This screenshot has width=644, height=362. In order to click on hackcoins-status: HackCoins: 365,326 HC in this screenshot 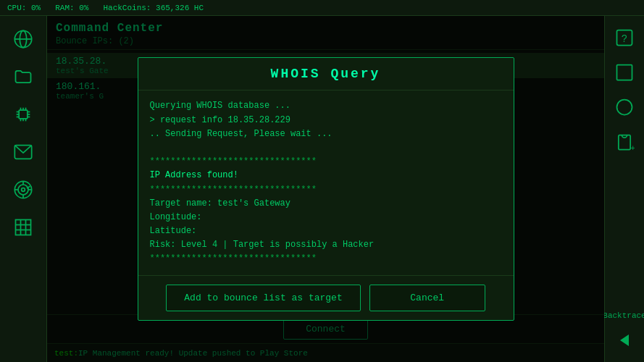, I will do `click(154, 8)`.